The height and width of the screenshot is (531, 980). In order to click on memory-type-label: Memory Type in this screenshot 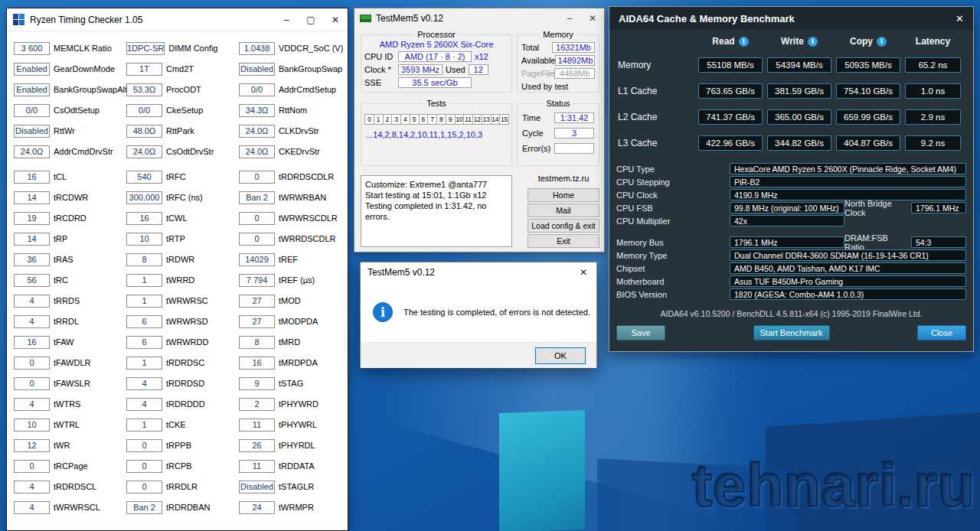, I will do `click(673, 256)`.